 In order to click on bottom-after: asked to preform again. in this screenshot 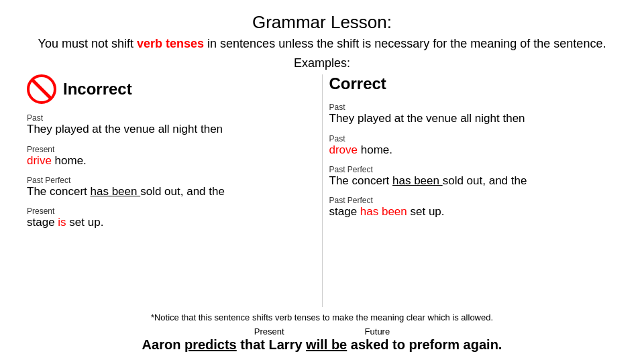, I will do `click(424, 345)`.